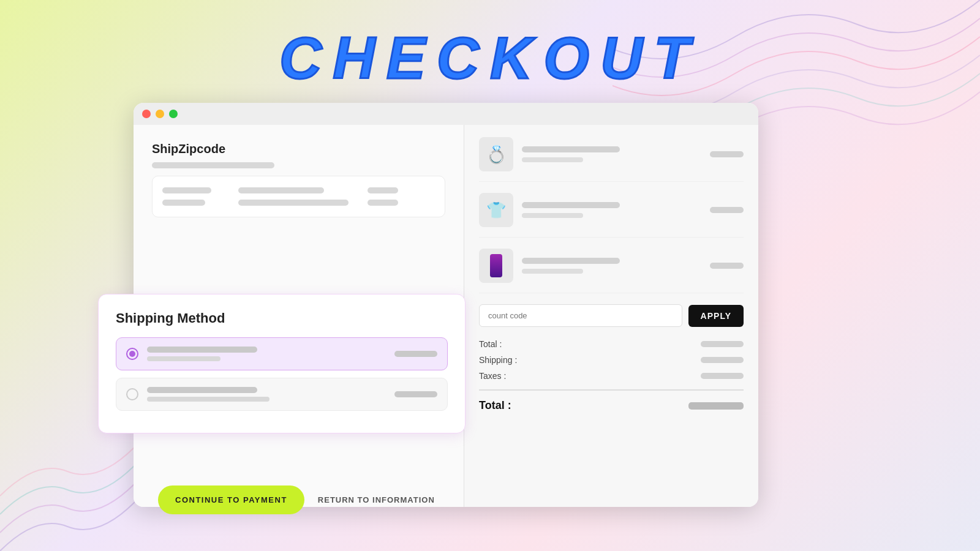  I want to click on bg-waves-bottom-left, so click(67, 484).